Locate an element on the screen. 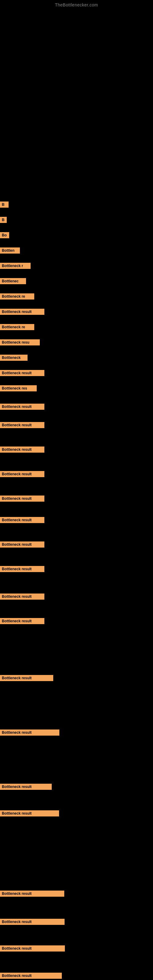 This screenshot has width=153, height=980. bottleneck-result-label: Bottlen is located at coordinates (10, 250).